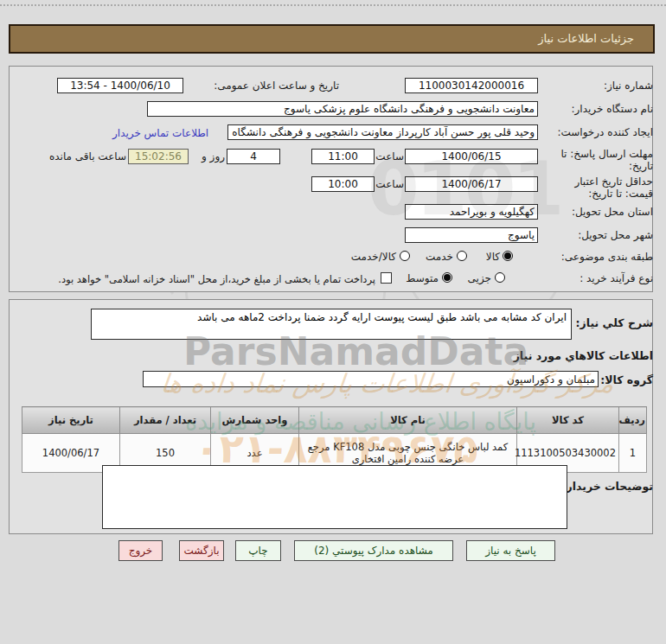  Describe the element at coordinates (607, 487) in the screenshot. I see `buyer-notes-label: توضیحات خریدار:` at that location.